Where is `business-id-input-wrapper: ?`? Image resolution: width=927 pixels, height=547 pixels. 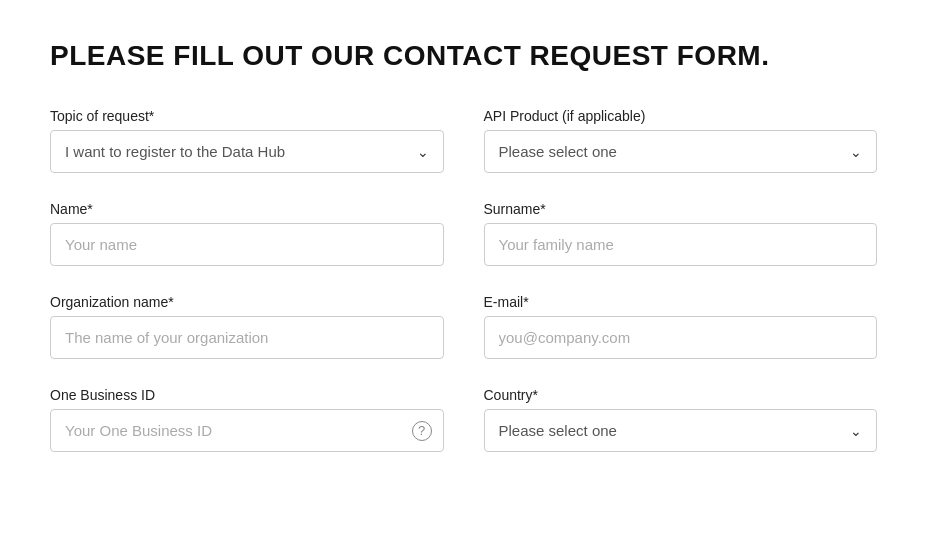
business-id-input-wrapper: ? is located at coordinates (247, 430).